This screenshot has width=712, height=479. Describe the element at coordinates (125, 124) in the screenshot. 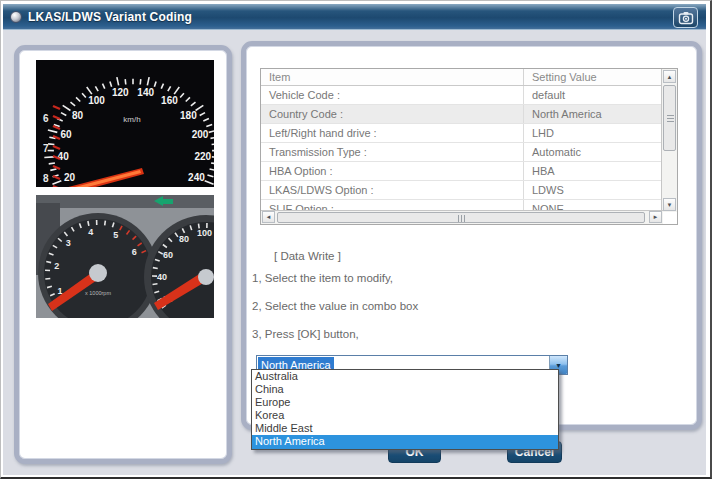

I see `speedometer-night-photo: 20406080100120140160180200220240km/h678` at that location.